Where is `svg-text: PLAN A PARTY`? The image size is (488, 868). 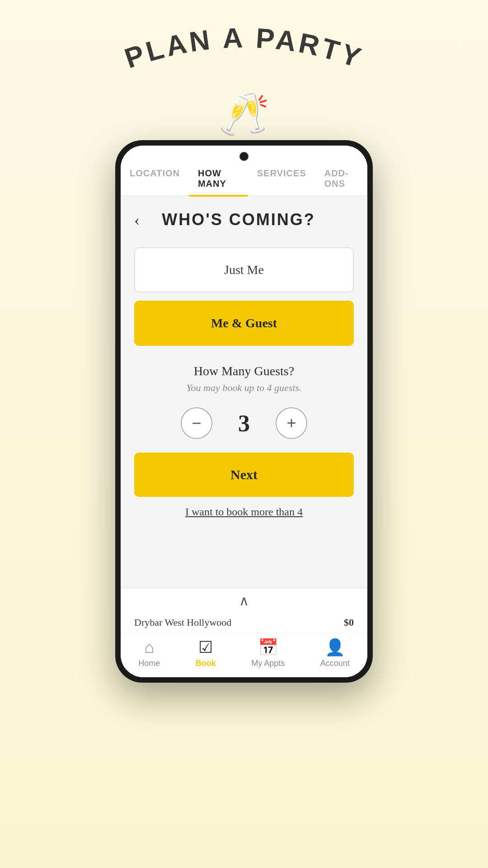
svg-text: PLAN A PARTY is located at coordinates (244, 48).